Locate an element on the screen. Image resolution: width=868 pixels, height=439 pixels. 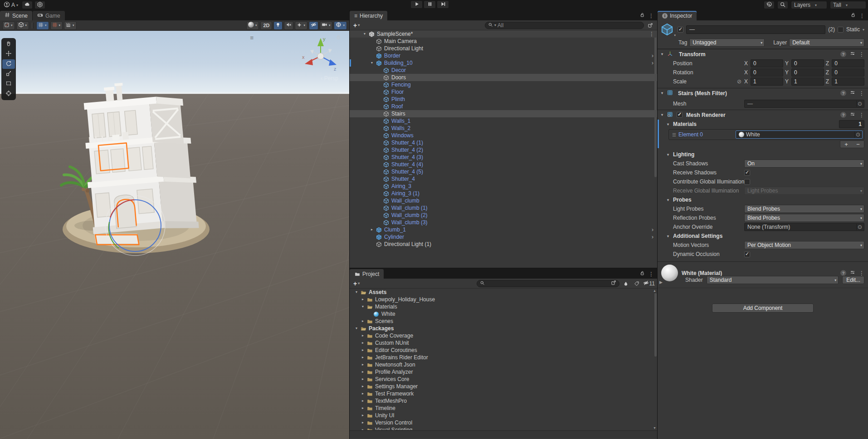
overlay-handle-icon: = is located at coordinates (252, 38).